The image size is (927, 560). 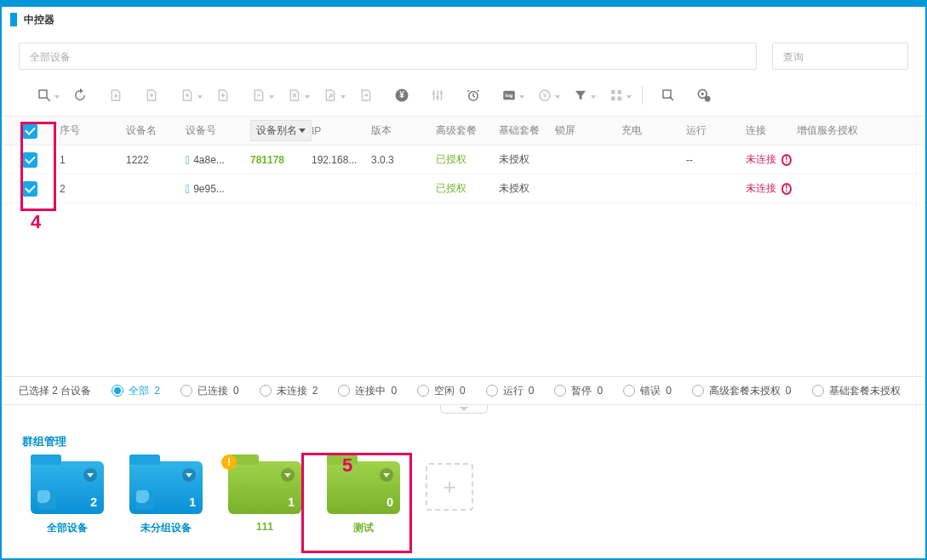 What do you see at coordinates (509, 95) in the screenshot?
I see `svg-text: log` at bounding box center [509, 95].